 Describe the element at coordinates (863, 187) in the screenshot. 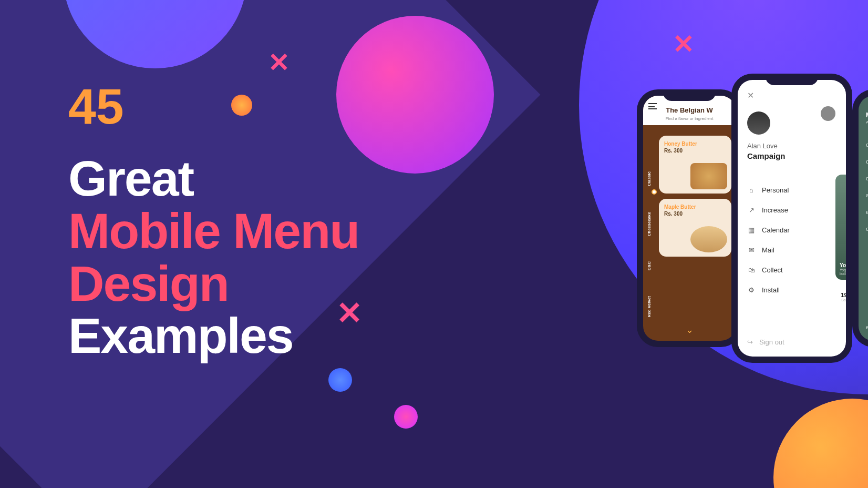

I see `profile-menu: option onation d pet avorites essages of…` at that location.